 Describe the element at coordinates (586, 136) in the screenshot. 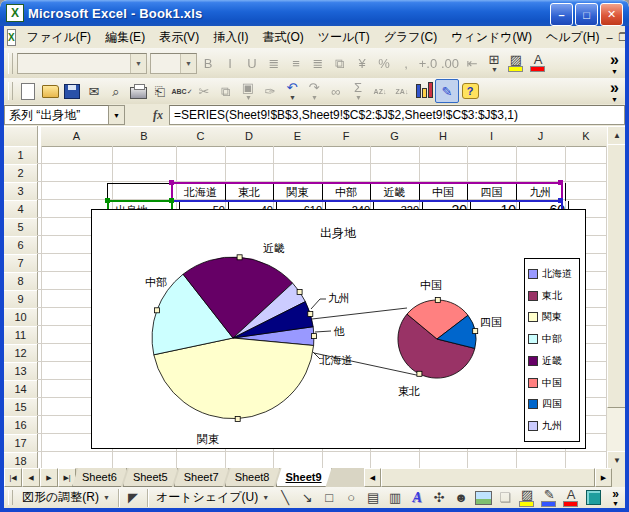

I see `column-header-K: K` at that location.